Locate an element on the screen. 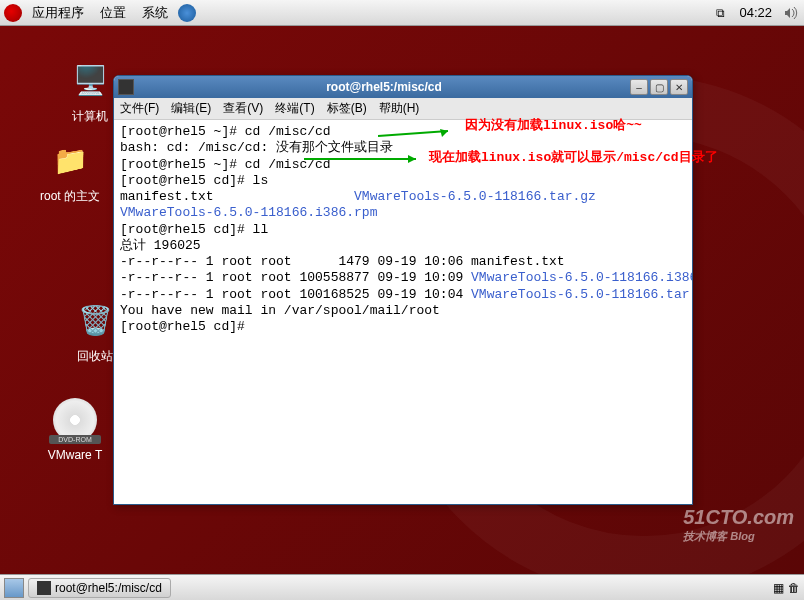 This screenshot has width=804, height=600. menu-edit: 编辑(E) is located at coordinates (191, 108).